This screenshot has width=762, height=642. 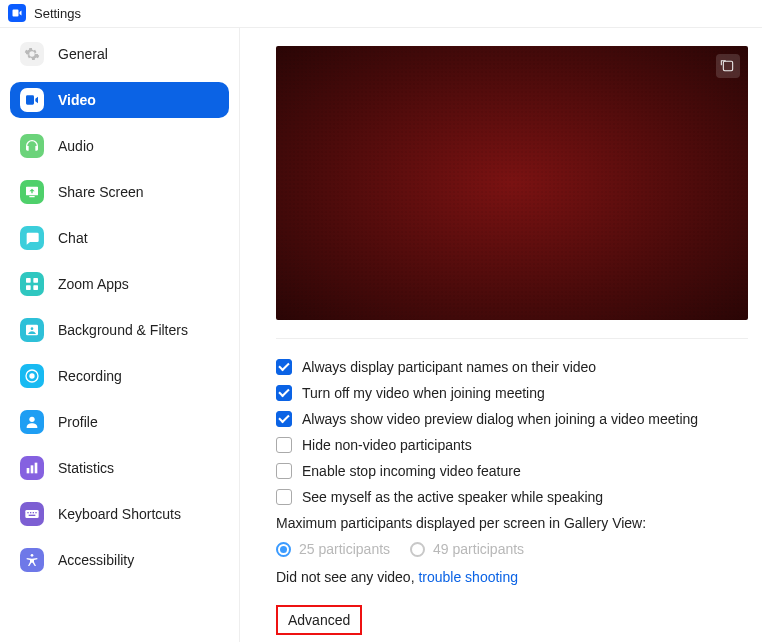 I want to click on sidebar-item-profile: Profile, so click(x=120, y=422).